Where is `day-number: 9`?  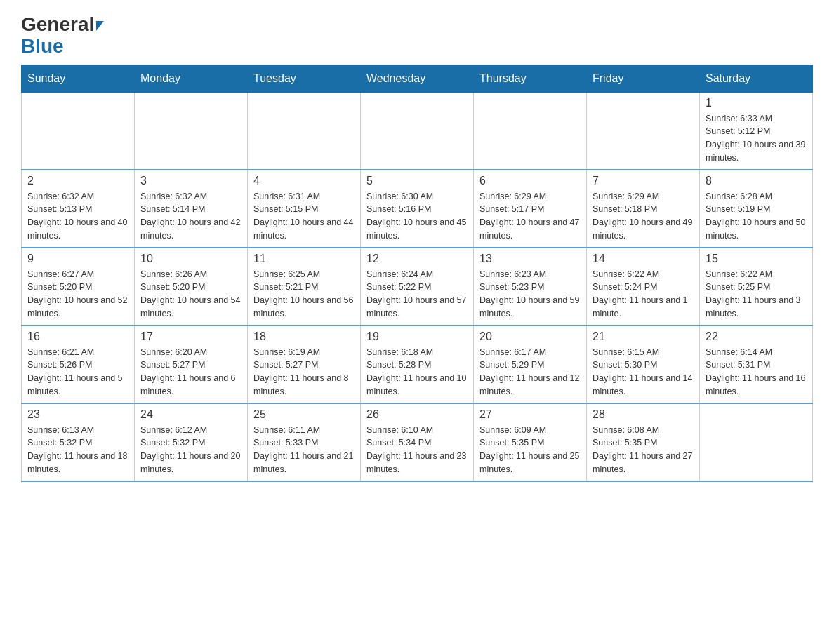
day-number: 9 is located at coordinates (78, 259).